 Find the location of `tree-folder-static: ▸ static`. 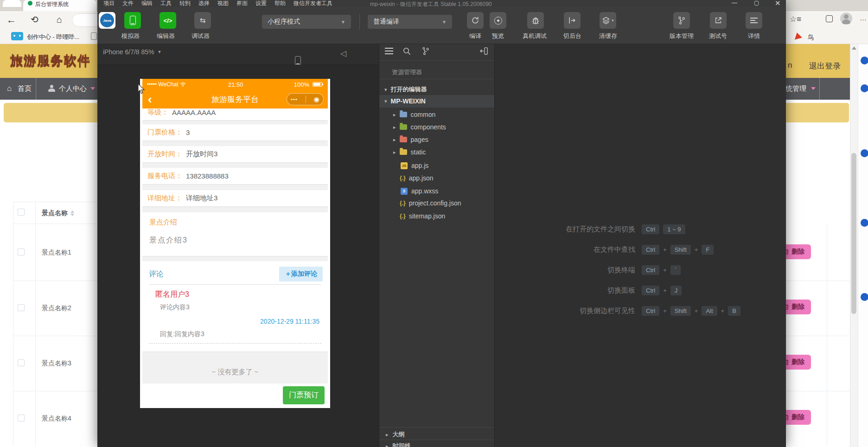

tree-folder-static: ▸ static is located at coordinates (409, 152).